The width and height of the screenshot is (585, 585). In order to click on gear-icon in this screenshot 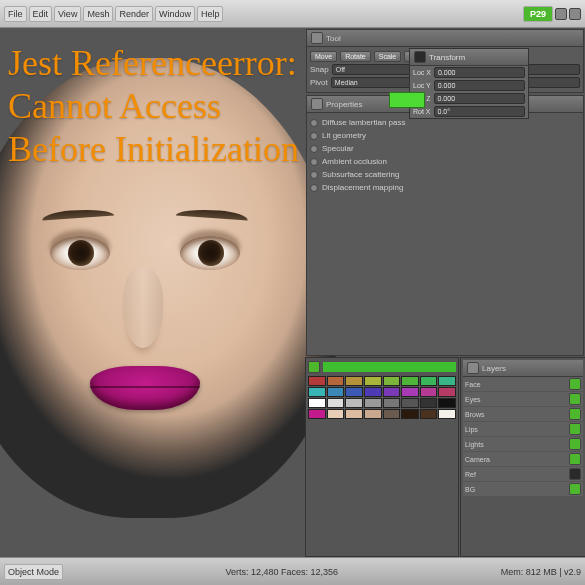, I will do `click(561, 14)`.